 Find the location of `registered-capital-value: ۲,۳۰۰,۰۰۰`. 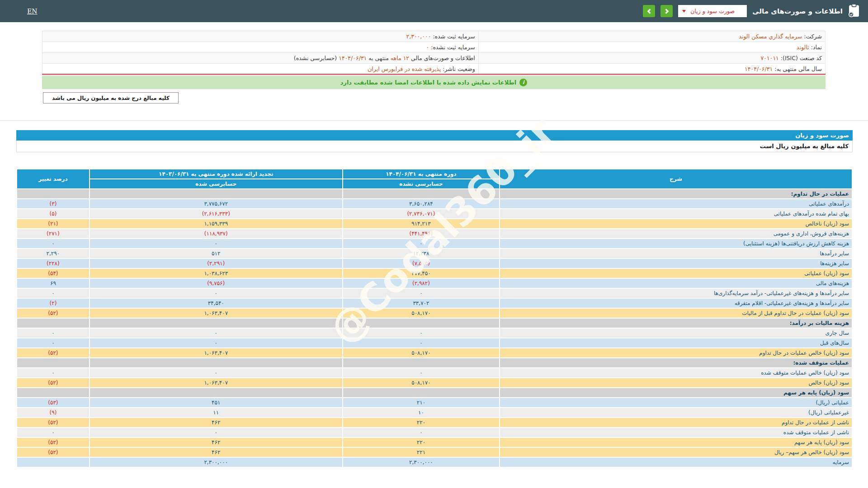

registered-capital-value: ۲,۳۰۰,۰۰۰ is located at coordinates (419, 36).